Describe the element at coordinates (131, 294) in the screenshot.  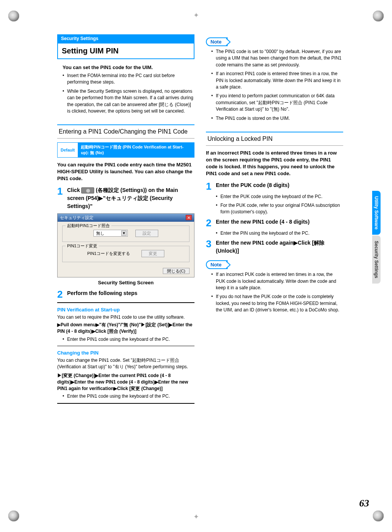
I see `step-2-text: Perform the following steps` at that location.